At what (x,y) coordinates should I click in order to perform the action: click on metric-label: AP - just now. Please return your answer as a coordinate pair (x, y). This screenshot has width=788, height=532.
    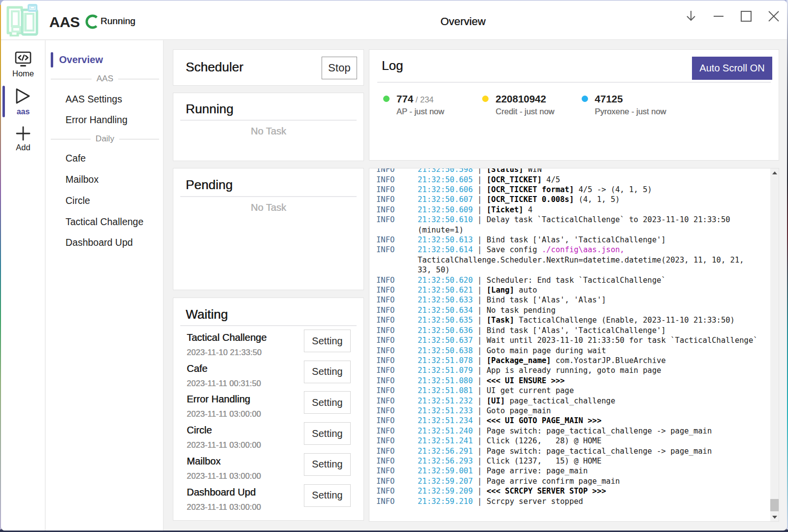
    Looking at the image, I should click on (421, 111).